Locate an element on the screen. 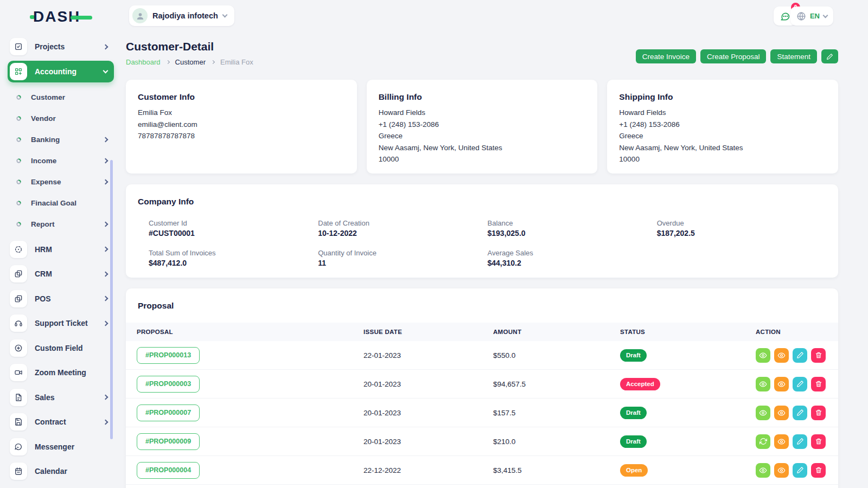 Image resolution: width=868 pixels, height=488 pixels. sidebar-item-sales: Sales is located at coordinates (61, 397).